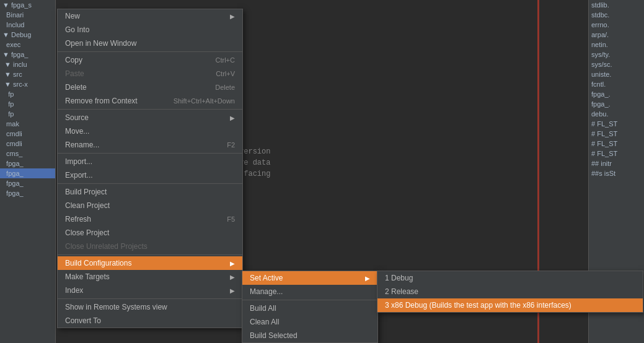 The height and width of the screenshot is (343, 644). I want to click on tree-item-3: ▼ Debug, so click(27, 35).